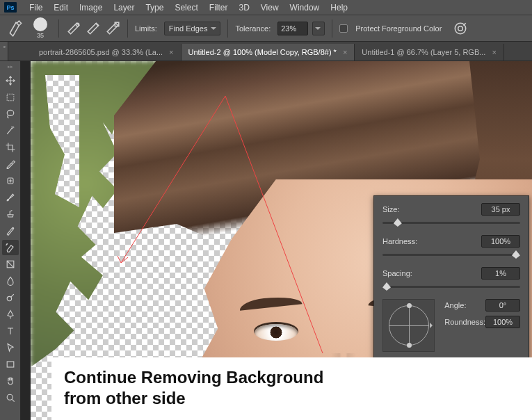 This screenshot has width=532, height=420. What do you see at coordinates (243, 8) in the screenshot?
I see `menu-3d: 3D` at bounding box center [243, 8].